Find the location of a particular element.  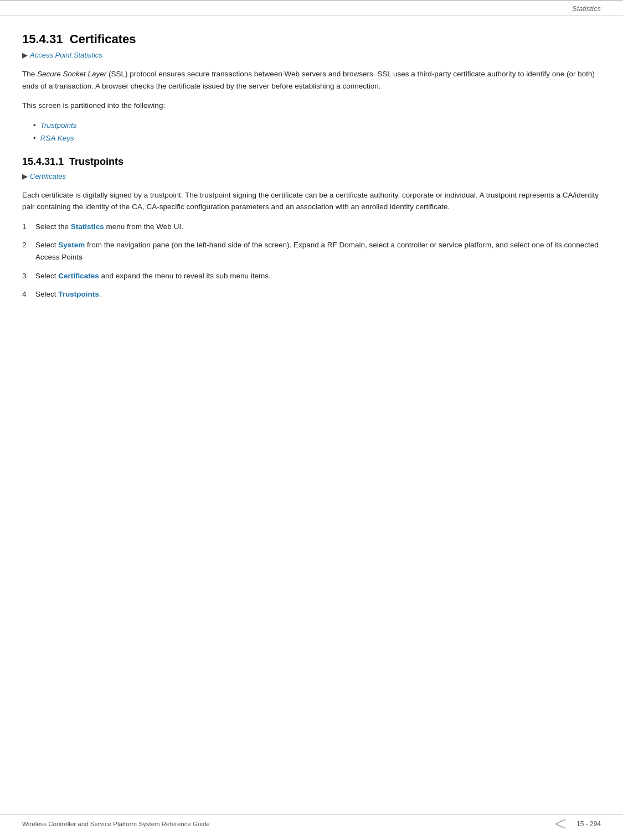

bullet-item-1: Trustpoints is located at coordinates (317, 126).